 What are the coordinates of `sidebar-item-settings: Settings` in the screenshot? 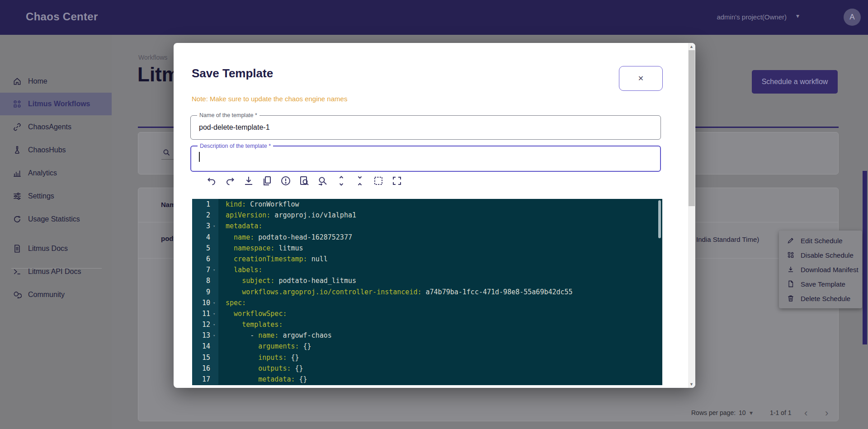 It's located at (56, 196).